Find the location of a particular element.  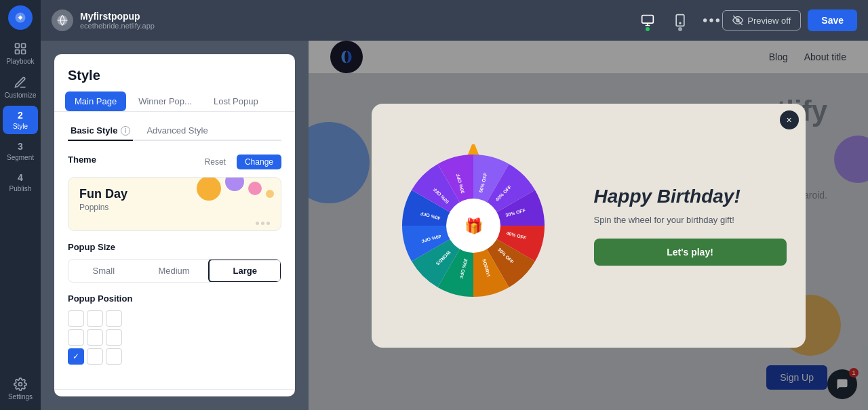

sidebar: Playbook Customize 2 Style 3 Segment 4 P… is located at coordinates (20, 205).